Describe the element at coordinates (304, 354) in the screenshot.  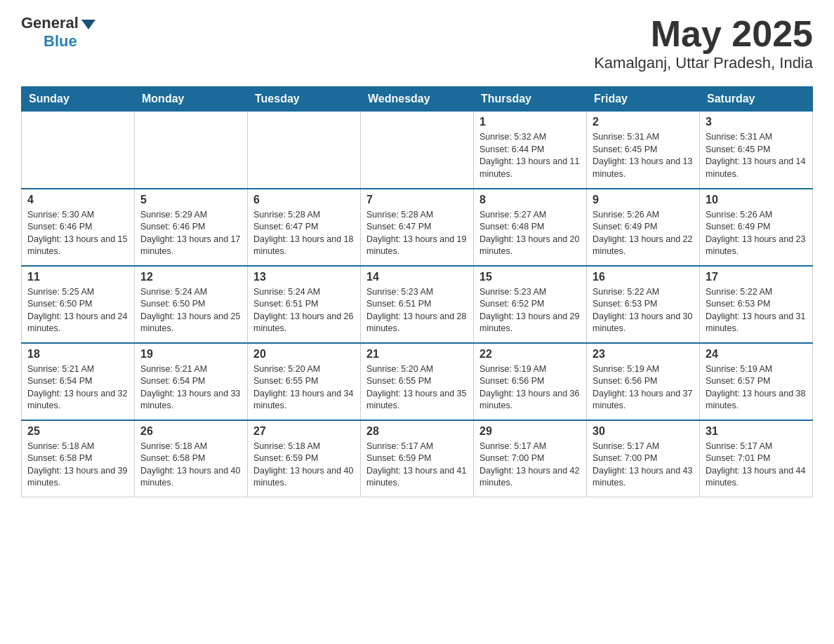
I see `day-number: 20` at that location.